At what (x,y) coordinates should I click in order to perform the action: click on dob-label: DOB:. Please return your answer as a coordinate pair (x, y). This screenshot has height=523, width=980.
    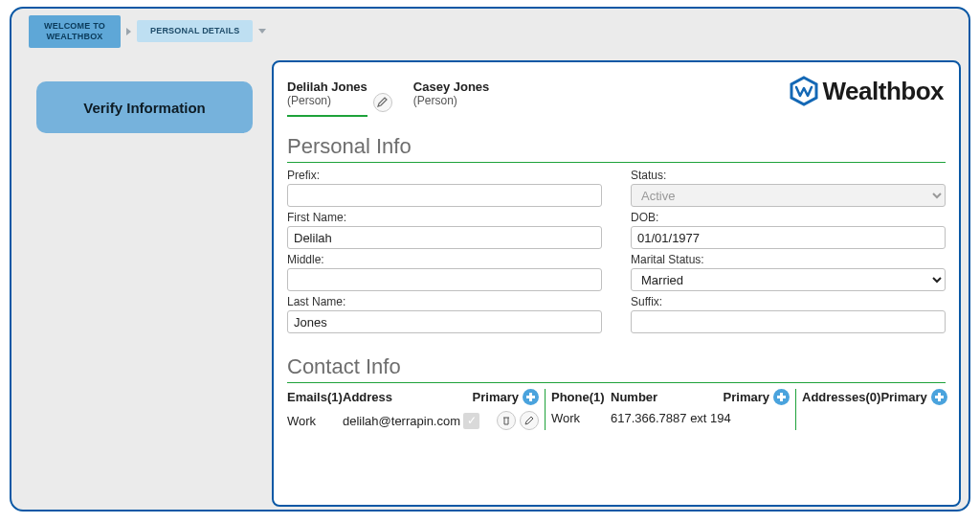
    Looking at the image, I should click on (789, 217).